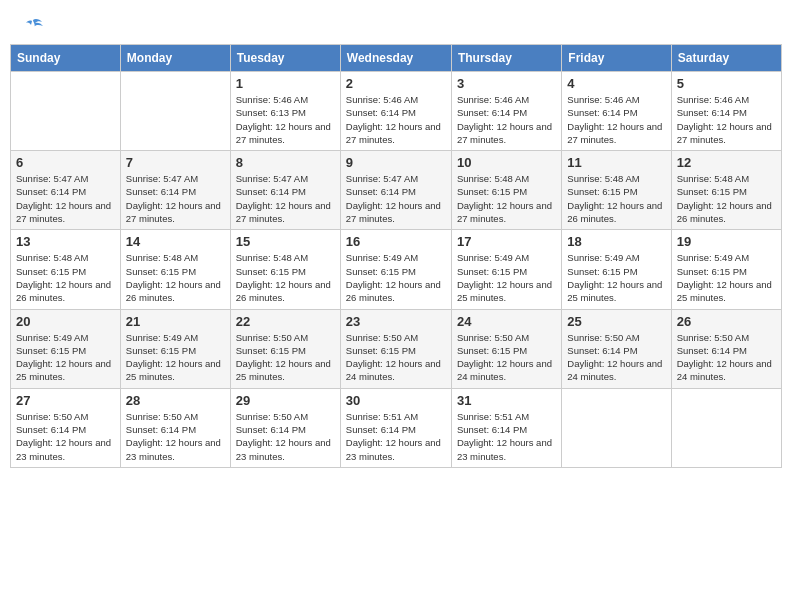  What do you see at coordinates (396, 162) in the screenshot?
I see `day-number: 9` at bounding box center [396, 162].